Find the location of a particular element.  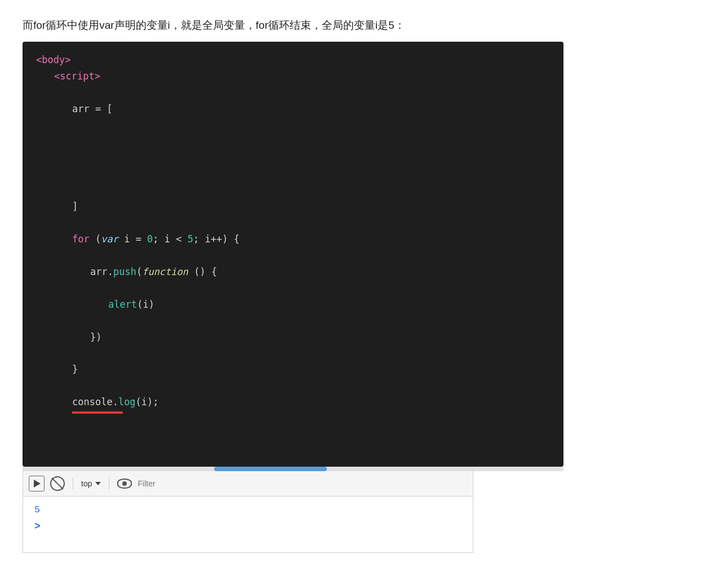

filter-input is located at coordinates (302, 484).